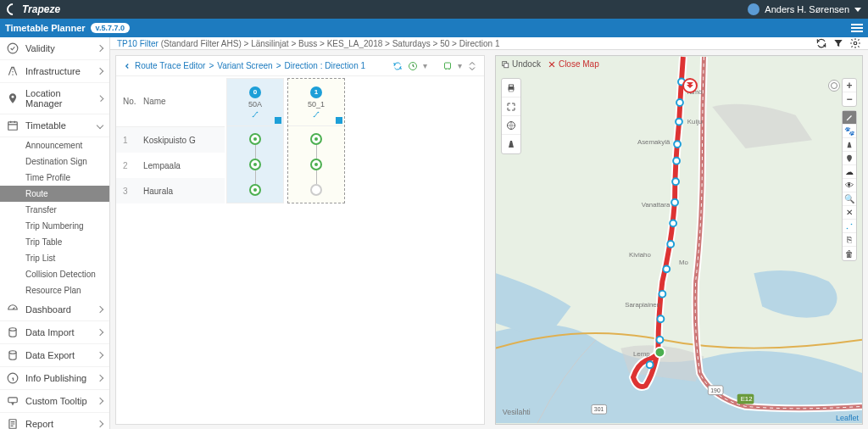 This screenshot has height=429, width=868. I want to click on map-label: Lemp, so click(642, 354).